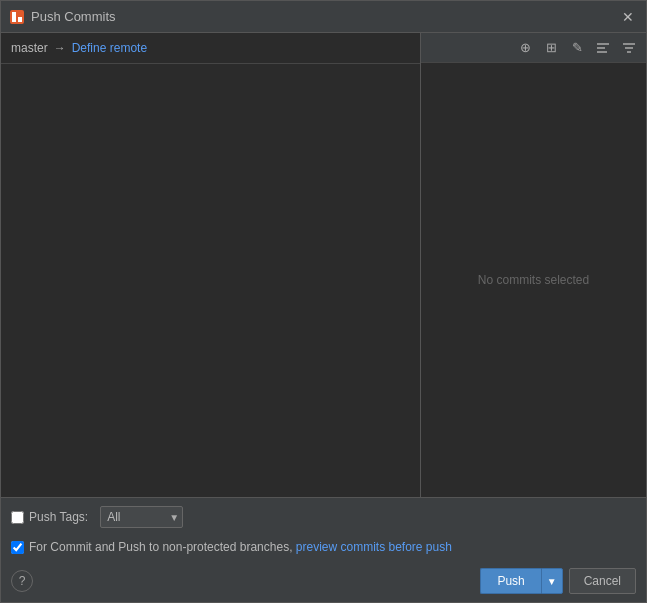 The image size is (647, 603). What do you see at coordinates (577, 48) in the screenshot?
I see `edit-toolbar-button: ✎` at bounding box center [577, 48].